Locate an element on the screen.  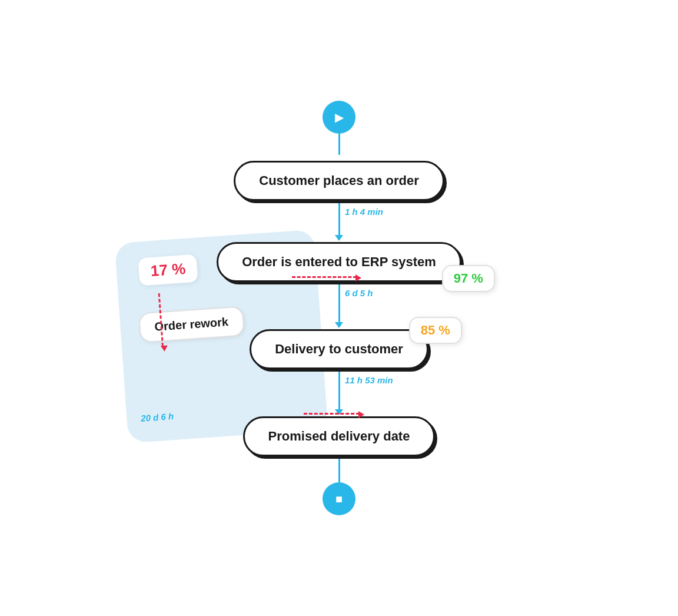
customer-order-box: Customer places an order is located at coordinates (339, 181).